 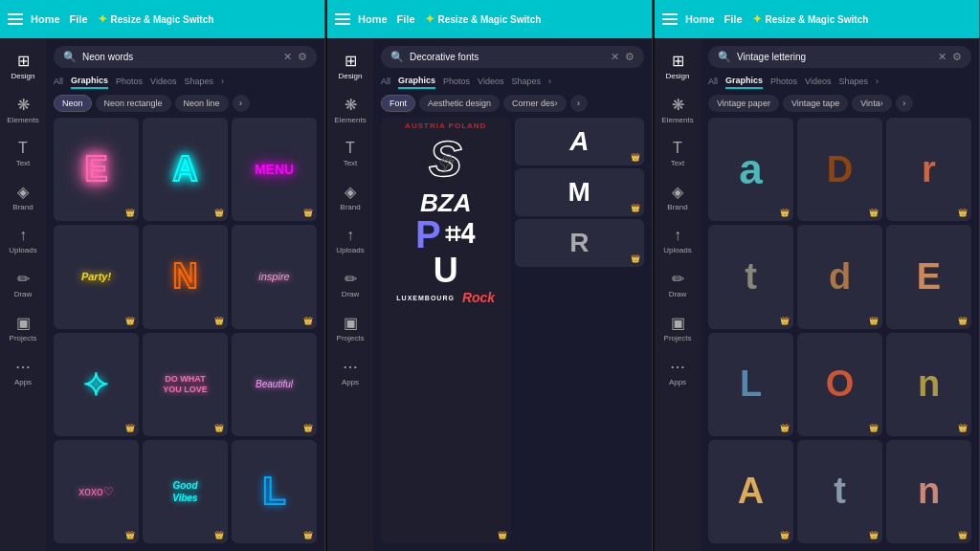 What do you see at coordinates (678, 153) in the screenshot?
I see `sidebar-item-text-3: T Text` at bounding box center [678, 153].